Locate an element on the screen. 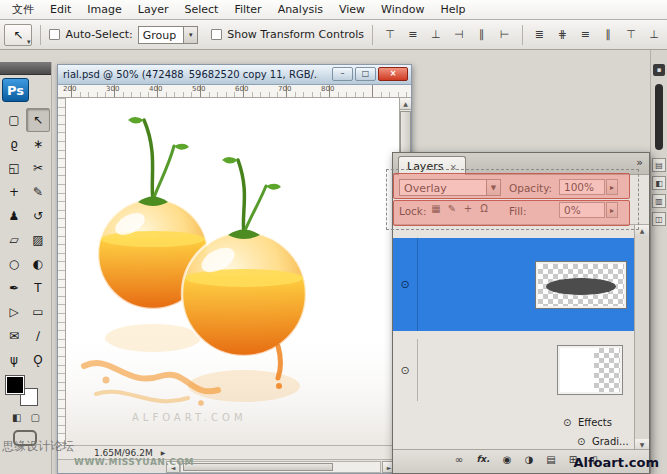 The width and height of the screenshot is (667, 474). dock-collapse-bar is located at coordinates (659, 117).